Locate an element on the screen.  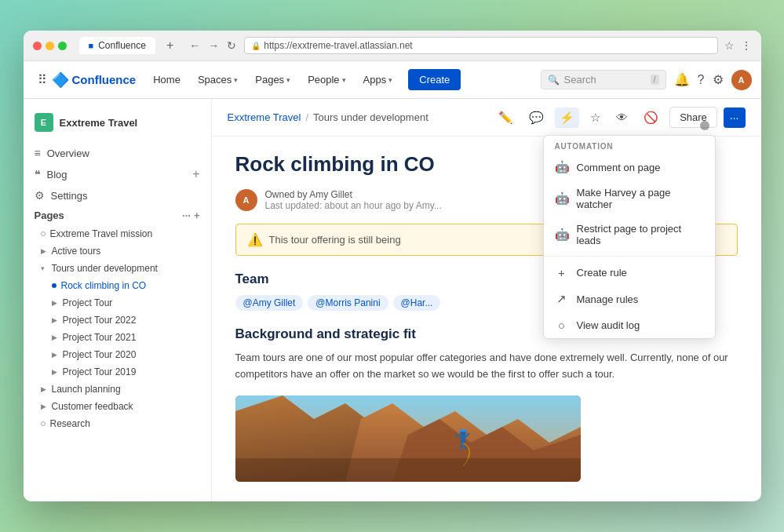
active-bullet-icon is located at coordinates (54, 286).